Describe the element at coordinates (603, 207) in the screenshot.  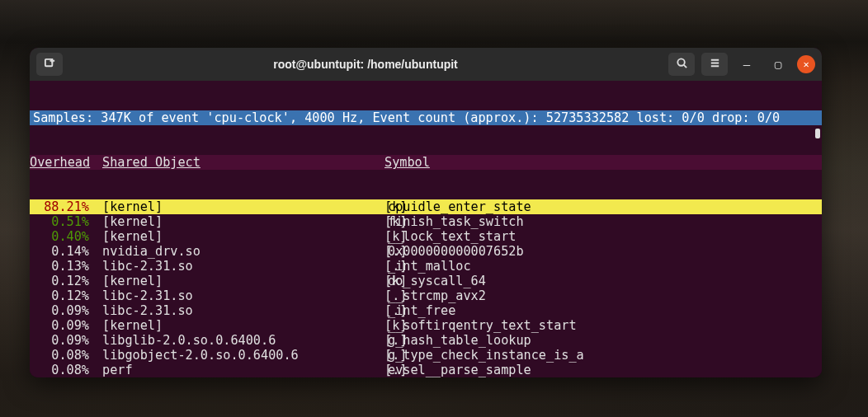
I see `symbol-value: cpuidle_enter_state` at that location.